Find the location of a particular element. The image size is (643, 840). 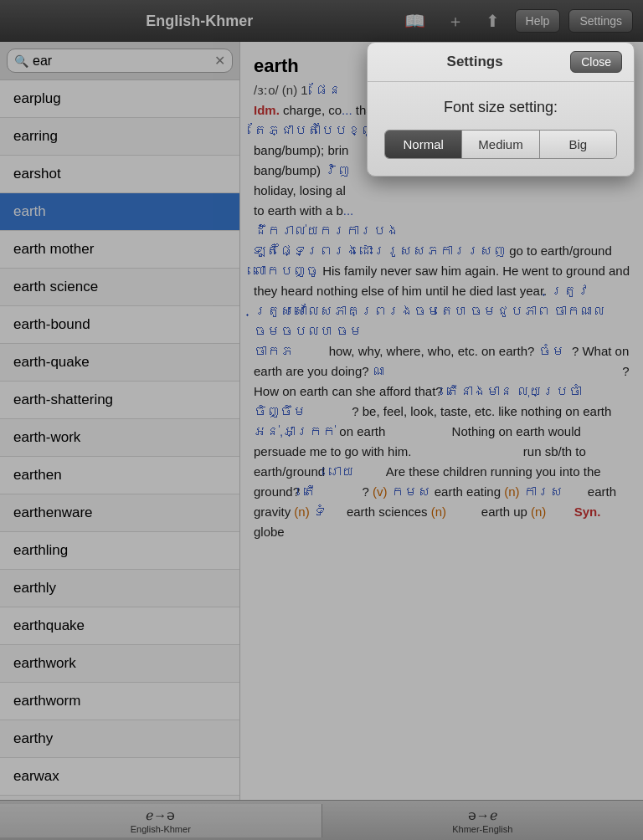

font-size-normal-button: Normal is located at coordinates (424, 144).